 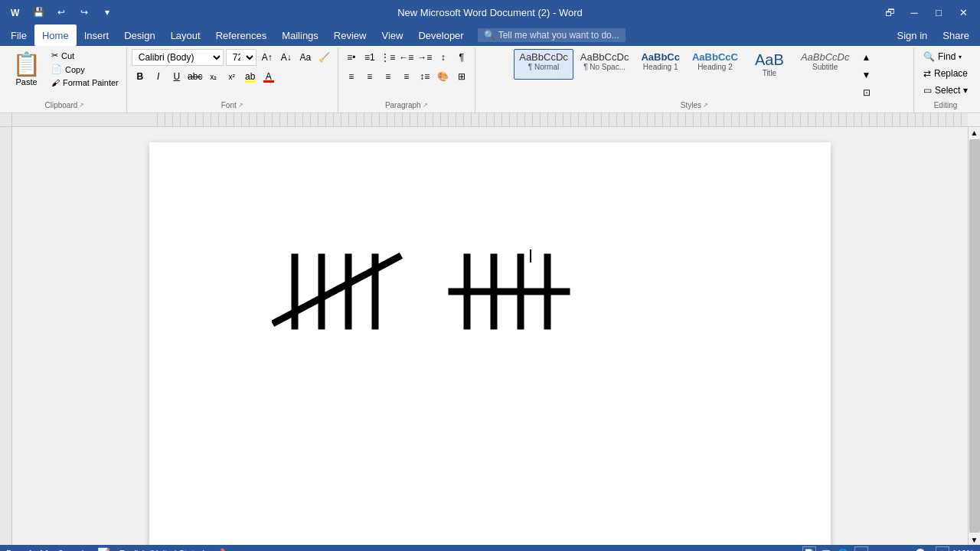 What do you see at coordinates (490, 12) in the screenshot?
I see `window-title: New Microsoft Word Document (2) - Word` at bounding box center [490, 12].